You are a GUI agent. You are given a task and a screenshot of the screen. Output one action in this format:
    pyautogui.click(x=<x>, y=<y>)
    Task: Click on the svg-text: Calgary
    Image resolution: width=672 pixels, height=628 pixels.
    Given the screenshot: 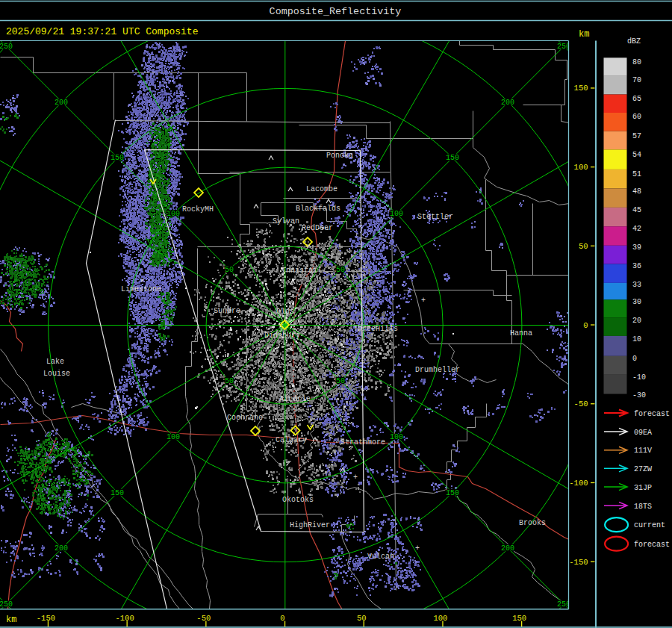 What is the action you would take?
    pyautogui.click(x=291, y=441)
    